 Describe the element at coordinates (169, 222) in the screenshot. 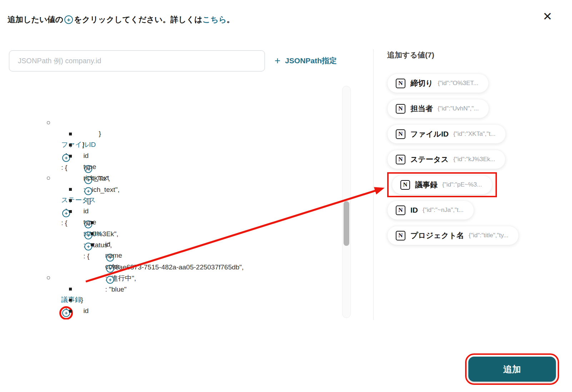

I see `json-tree-row: id + : "26ae6873-7515-482a-aa05-225037f7…` at that location.